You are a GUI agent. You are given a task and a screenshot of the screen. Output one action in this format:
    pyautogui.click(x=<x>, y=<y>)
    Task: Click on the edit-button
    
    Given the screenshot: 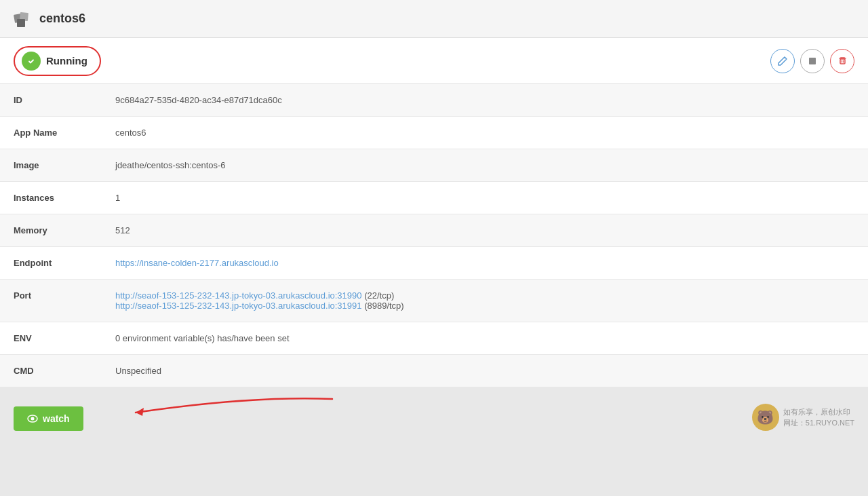 What is the action you would take?
    pyautogui.click(x=783, y=61)
    